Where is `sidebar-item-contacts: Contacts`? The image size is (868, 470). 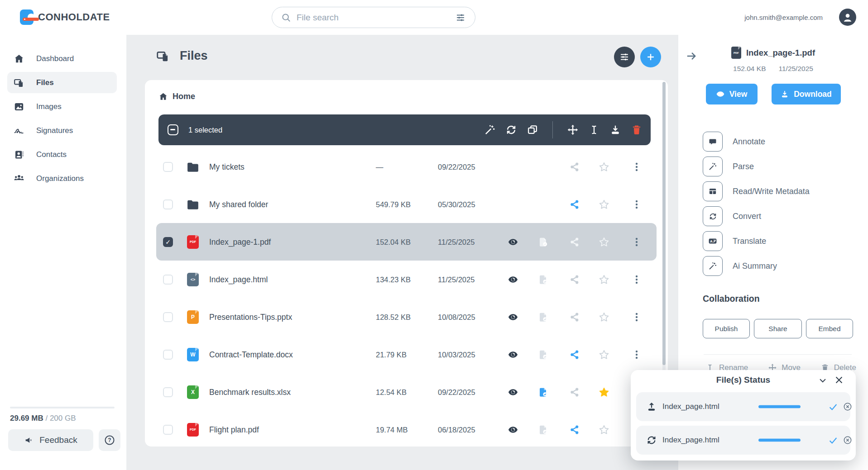
sidebar-item-contacts: Contacts is located at coordinates (63, 155).